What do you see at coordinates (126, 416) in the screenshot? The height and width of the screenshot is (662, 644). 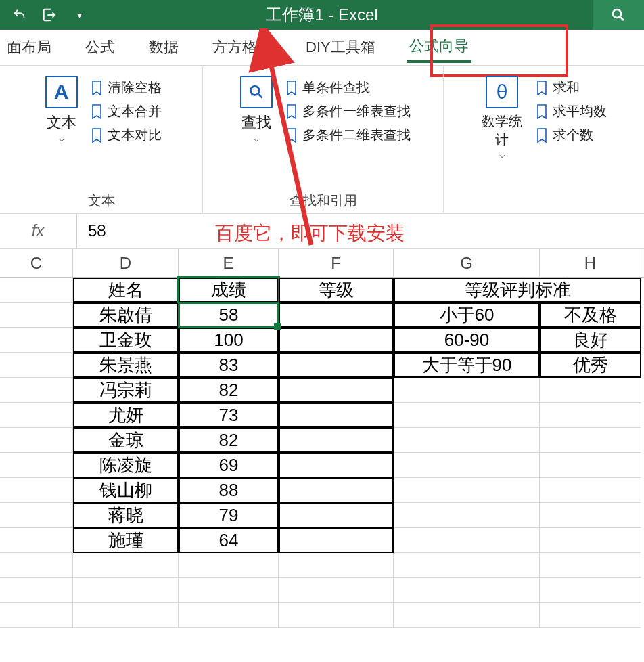 I see `cell: 尤妍` at bounding box center [126, 416].